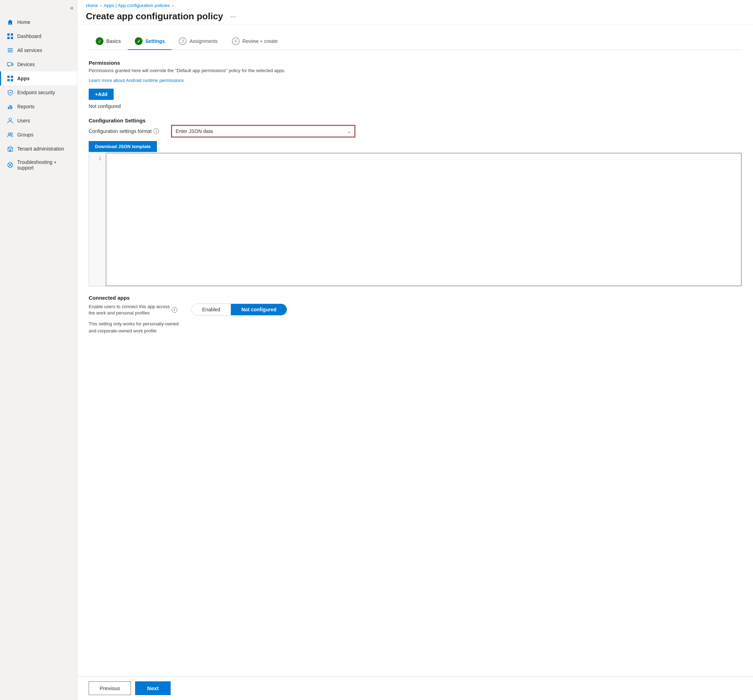 Image resolution: width=753 pixels, height=700 pixels. I want to click on sidebar-item-label: Tenant administration, so click(41, 149).